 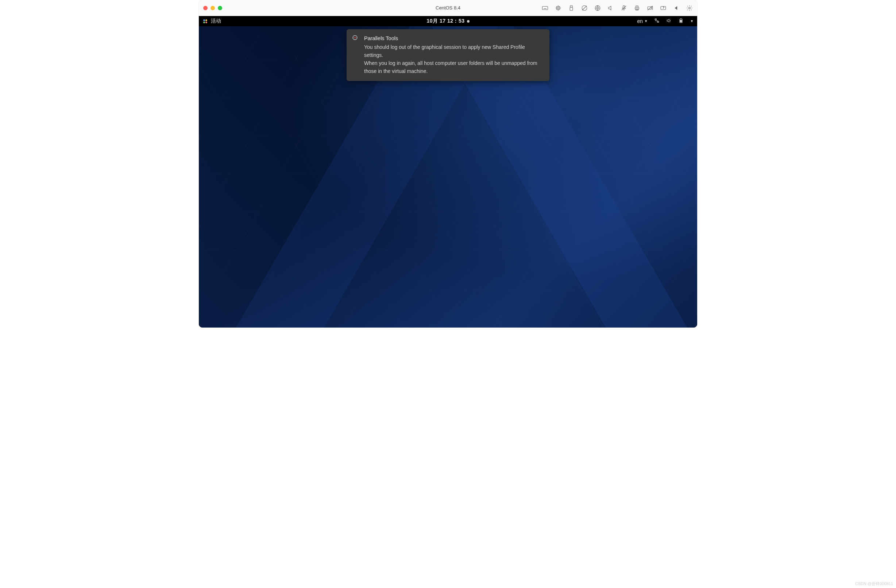 What do you see at coordinates (637, 8) in the screenshot?
I see `printer-icon` at bounding box center [637, 8].